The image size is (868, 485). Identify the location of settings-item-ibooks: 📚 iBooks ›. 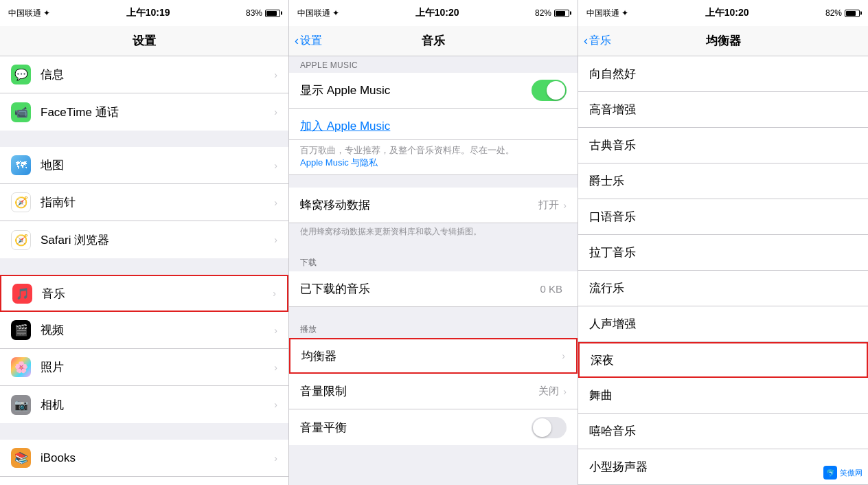
(144, 458).